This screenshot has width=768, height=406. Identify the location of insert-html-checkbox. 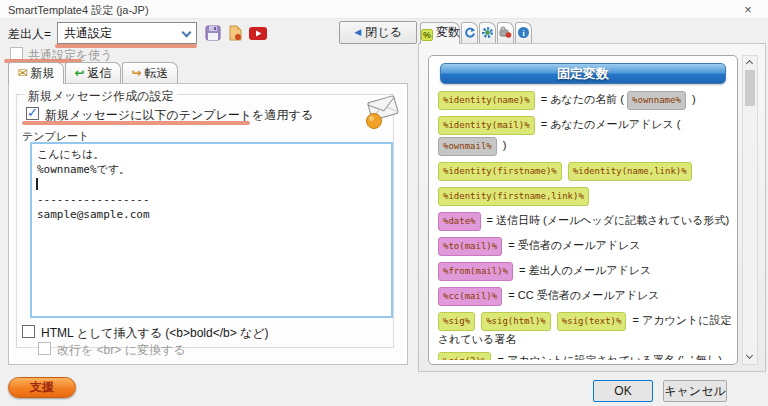
(28, 332).